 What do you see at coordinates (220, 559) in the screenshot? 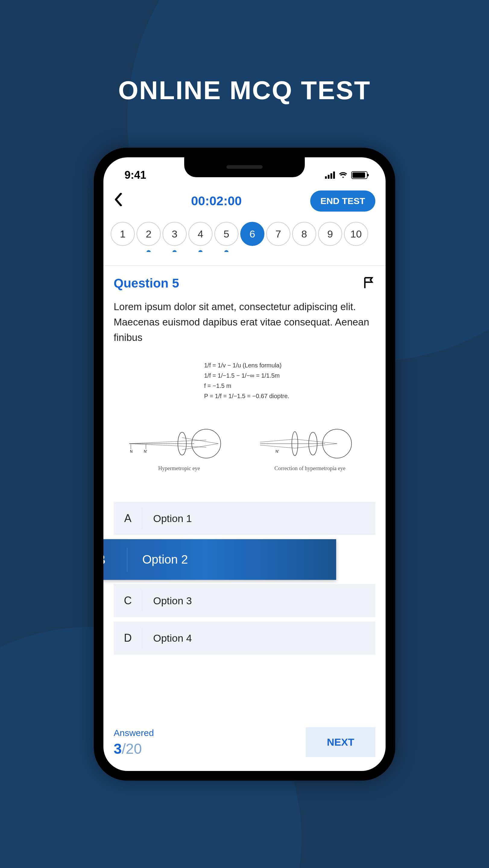
I see `option-selected-b: BOption 2` at bounding box center [220, 559].